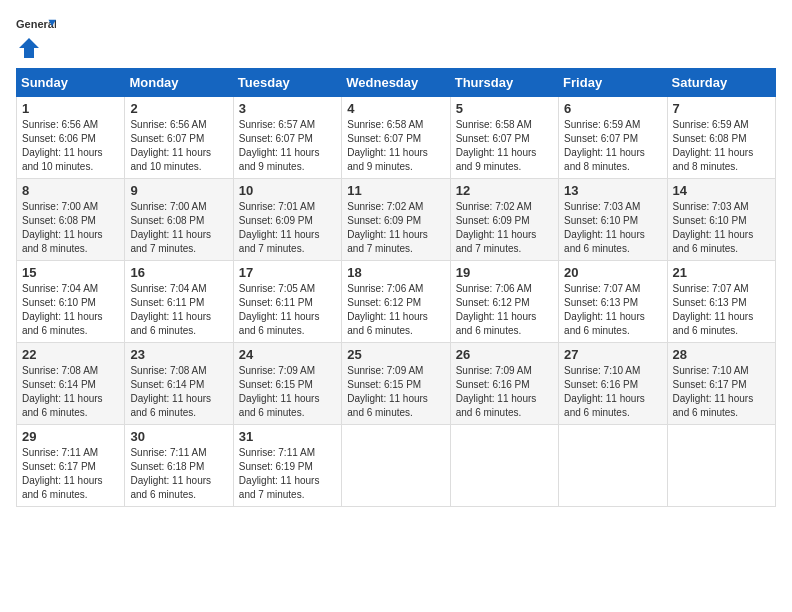 Image resolution: width=792 pixels, height=612 pixels. Describe the element at coordinates (287, 220) in the screenshot. I see `calendar-cell: 10Sunrise: 7:01 AMSunset: 6:09 PMDayligh…` at that location.